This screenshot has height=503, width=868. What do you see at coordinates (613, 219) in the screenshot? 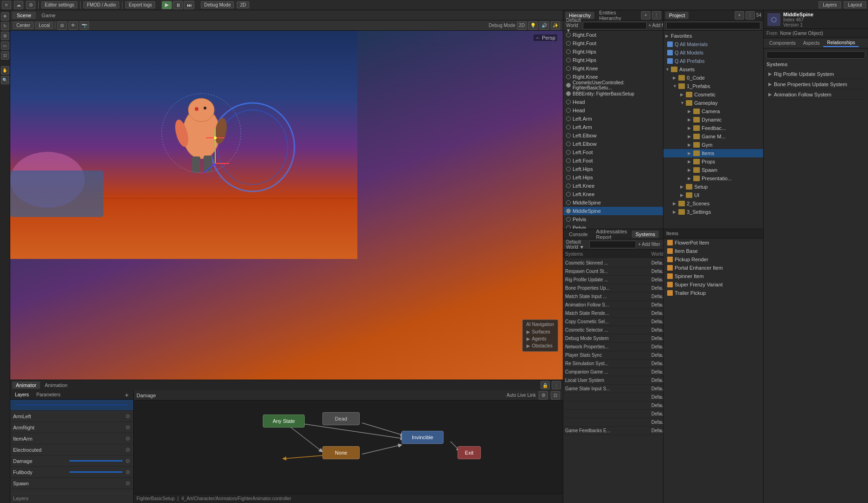
I see `hier-pelvis-1: Pelvis` at bounding box center [613, 219].